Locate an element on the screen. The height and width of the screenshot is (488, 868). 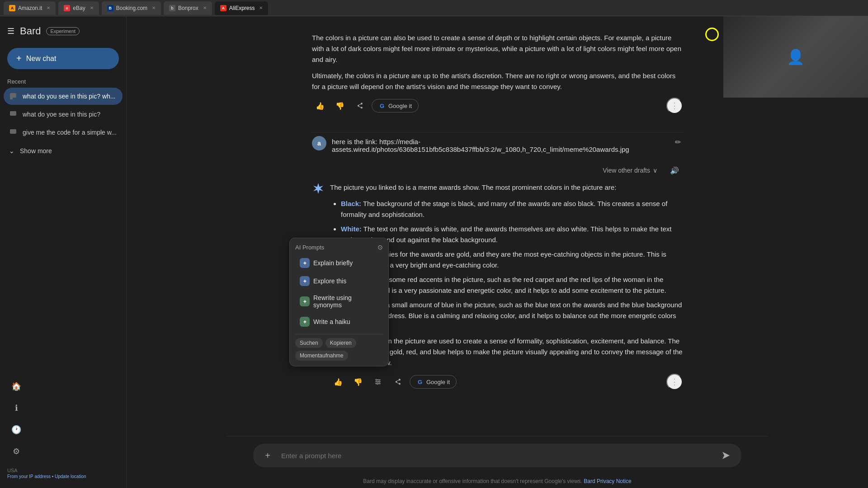
show-more-label: Show more is located at coordinates (36, 151).